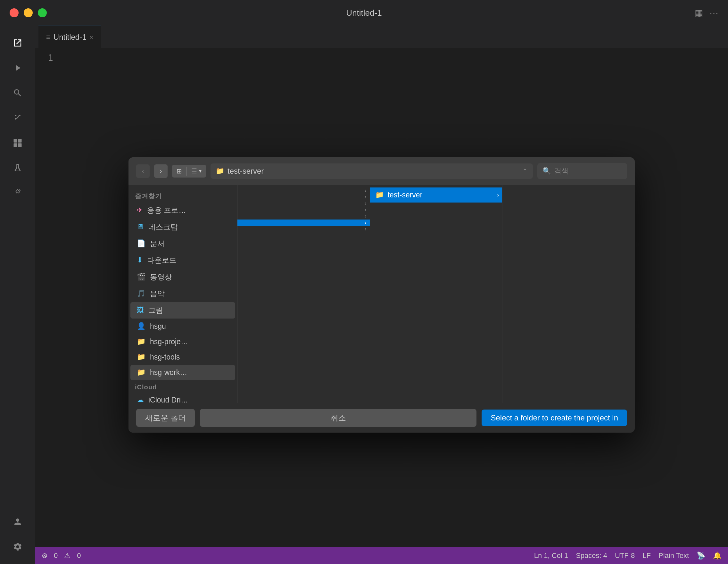 The width and height of the screenshot is (728, 564). What do you see at coordinates (143, 171) in the screenshot?
I see `back-button: ‹` at bounding box center [143, 171].